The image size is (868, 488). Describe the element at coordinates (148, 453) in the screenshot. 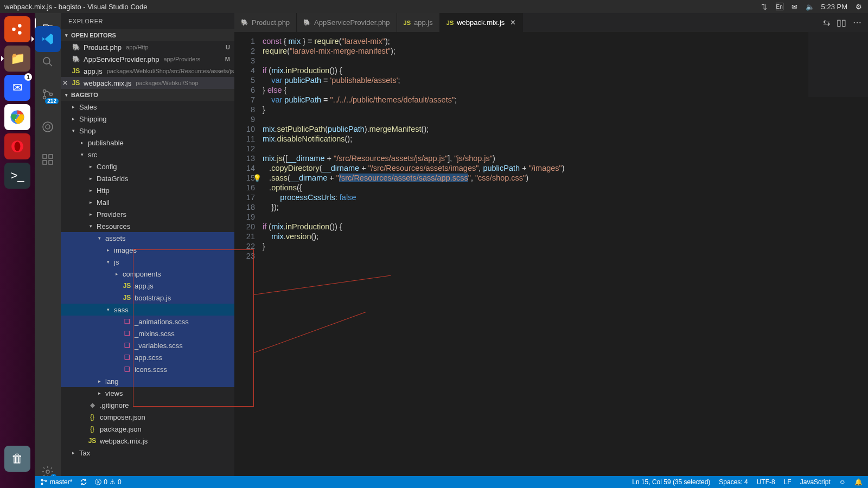

I see `folder-item: ▸Tax` at that location.